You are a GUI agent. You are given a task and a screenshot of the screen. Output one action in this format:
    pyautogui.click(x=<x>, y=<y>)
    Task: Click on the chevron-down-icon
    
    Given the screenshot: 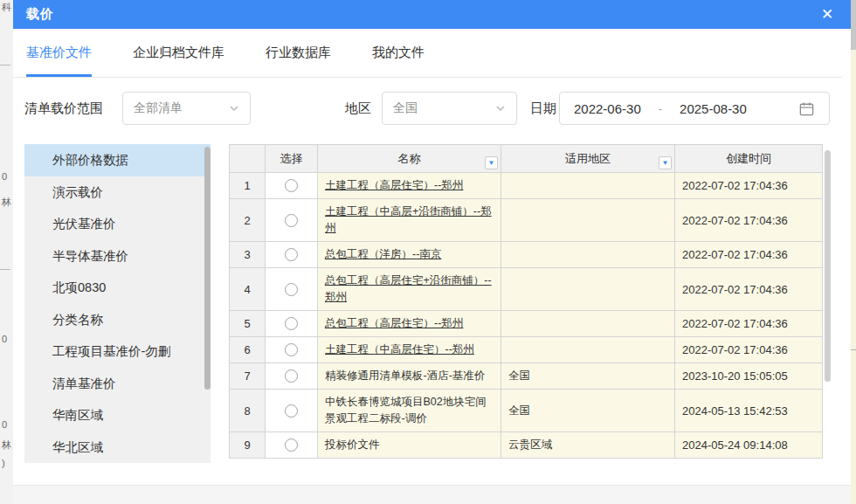 What is the action you would take?
    pyautogui.click(x=500, y=108)
    